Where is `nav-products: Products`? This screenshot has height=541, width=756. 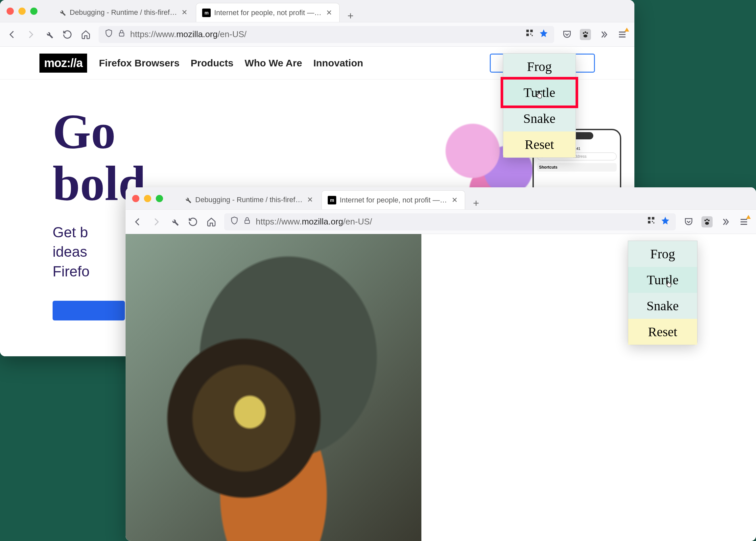
nav-products: Products is located at coordinates (212, 63).